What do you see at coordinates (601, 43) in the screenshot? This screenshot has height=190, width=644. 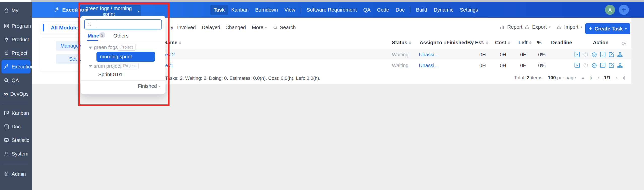 I see `column-header-action: Action` at bounding box center [601, 43].